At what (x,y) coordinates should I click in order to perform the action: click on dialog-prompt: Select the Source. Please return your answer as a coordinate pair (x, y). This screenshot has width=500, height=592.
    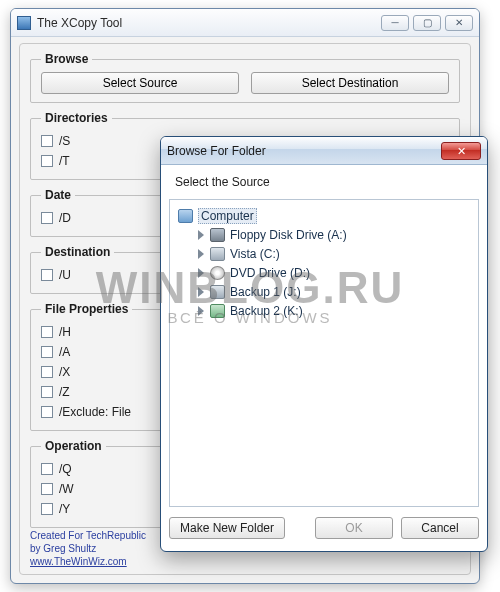
    Looking at the image, I should click on (324, 185).